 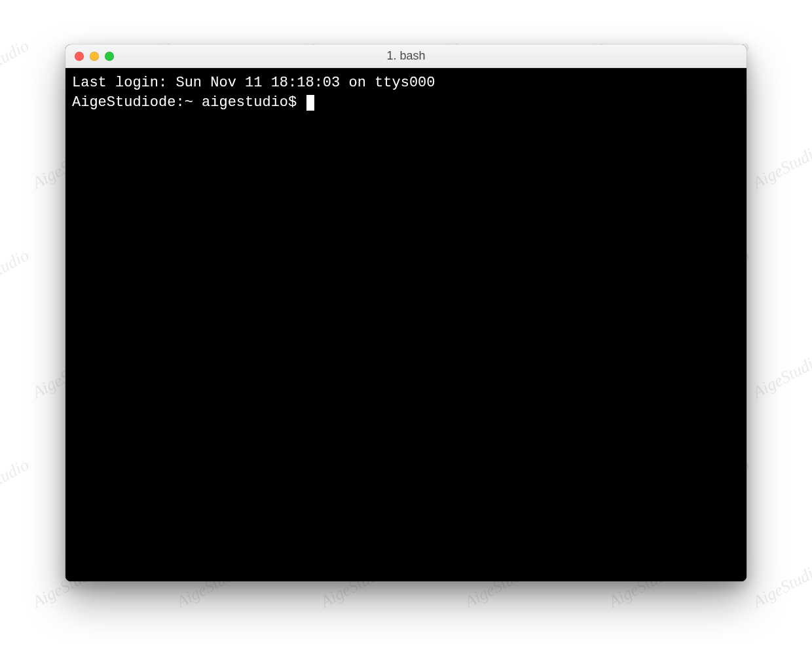 What do you see at coordinates (310, 103) in the screenshot?
I see `cursor-icon` at bounding box center [310, 103].